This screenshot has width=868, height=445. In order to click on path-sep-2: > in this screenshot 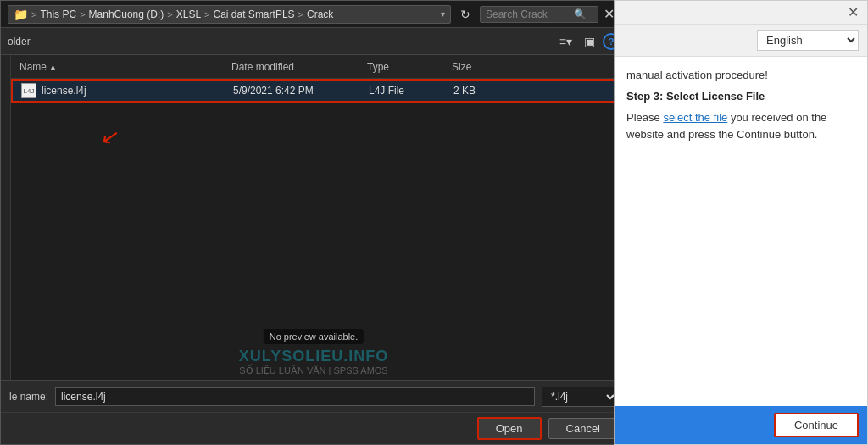, I will do `click(82, 14)`.